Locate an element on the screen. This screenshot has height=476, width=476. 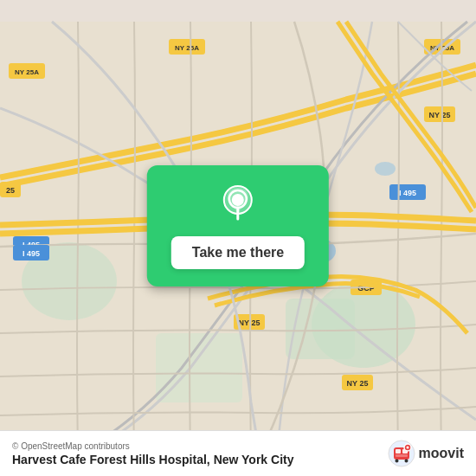
copyright-text: © OpenStreetMap contributors is located at coordinates (152, 447).